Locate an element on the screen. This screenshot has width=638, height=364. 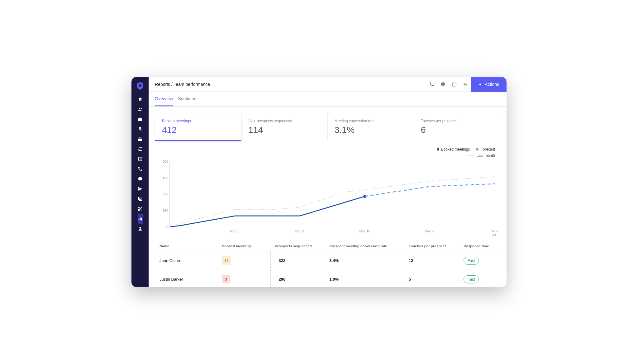
phone-icon is located at coordinates (432, 84).